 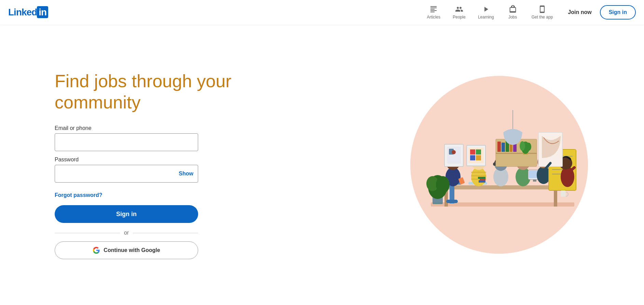 What do you see at coordinates (486, 12) in the screenshot?
I see `nav-item-learning: Learning` at bounding box center [486, 12].